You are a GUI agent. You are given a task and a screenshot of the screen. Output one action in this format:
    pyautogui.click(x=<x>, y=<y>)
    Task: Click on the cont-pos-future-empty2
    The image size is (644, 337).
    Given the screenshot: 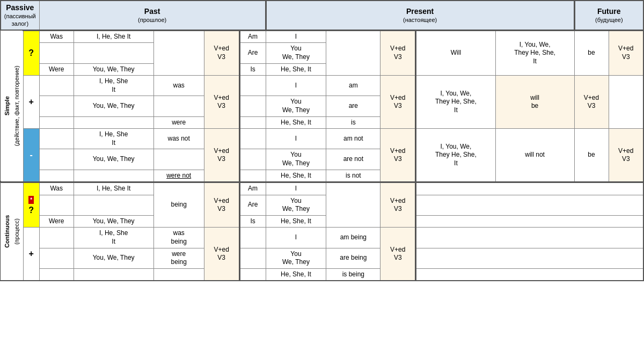 What is the action you would take?
    pyautogui.click(x=530, y=258)
    